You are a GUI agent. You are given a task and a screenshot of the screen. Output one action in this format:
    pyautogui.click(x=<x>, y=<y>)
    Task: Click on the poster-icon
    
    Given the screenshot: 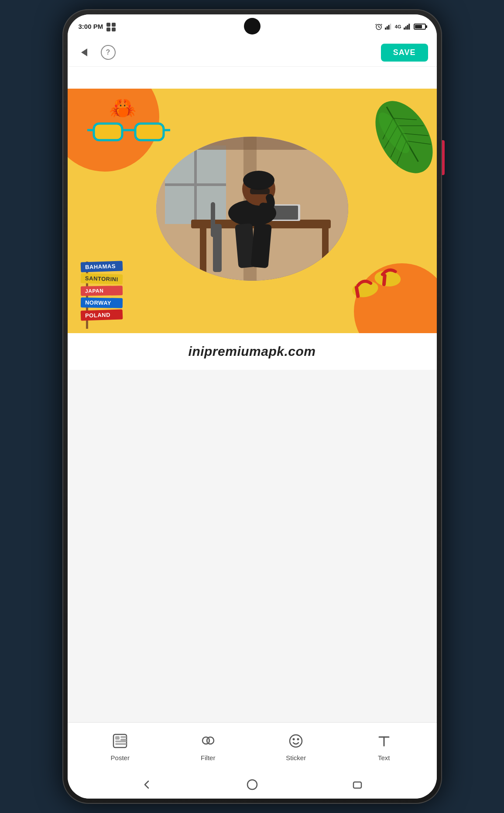 What is the action you would take?
    pyautogui.click(x=120, y=741)
    